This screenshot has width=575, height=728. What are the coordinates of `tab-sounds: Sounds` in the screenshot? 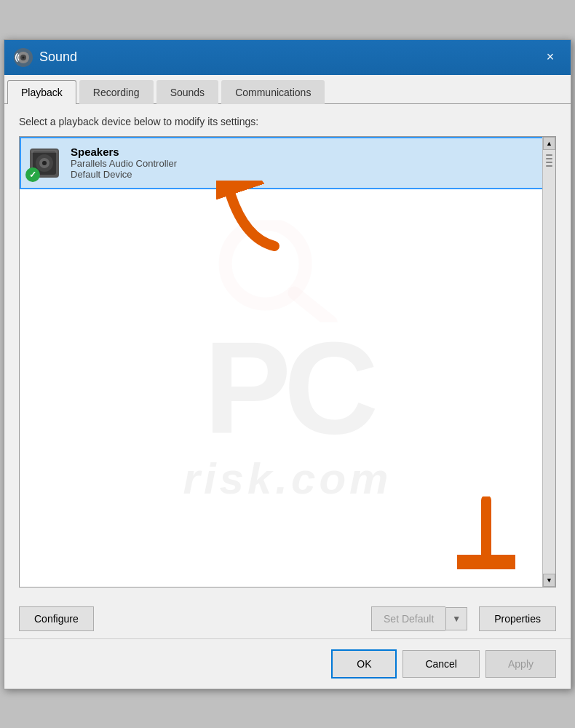 It's located at (188, 92).